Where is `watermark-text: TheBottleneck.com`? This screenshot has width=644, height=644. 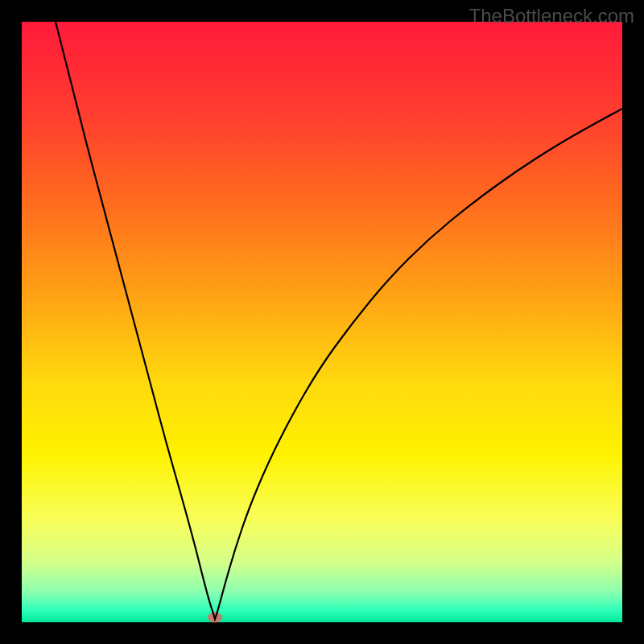
watermark-text: TheBottleneck.com is located at coordinates (552, 16).